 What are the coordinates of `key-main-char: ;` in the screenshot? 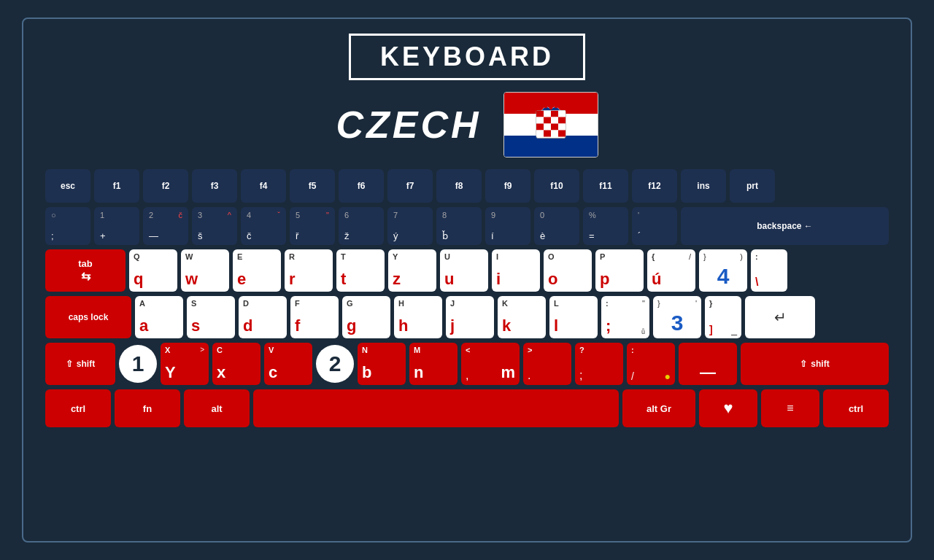 It's located at (53, 236).